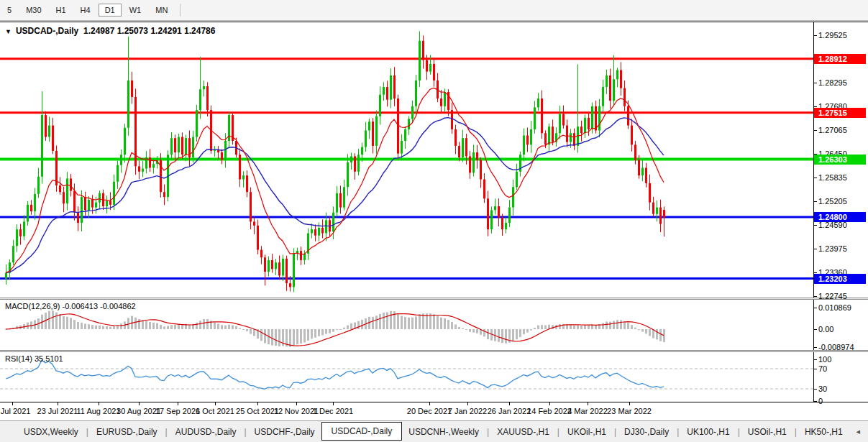 This screenshot has width=868, height=442. Describe the element at coordinates (285, 432) in the screenshot. I see `tab-usdchf-daily: USDCHF-,Daily` at that location.